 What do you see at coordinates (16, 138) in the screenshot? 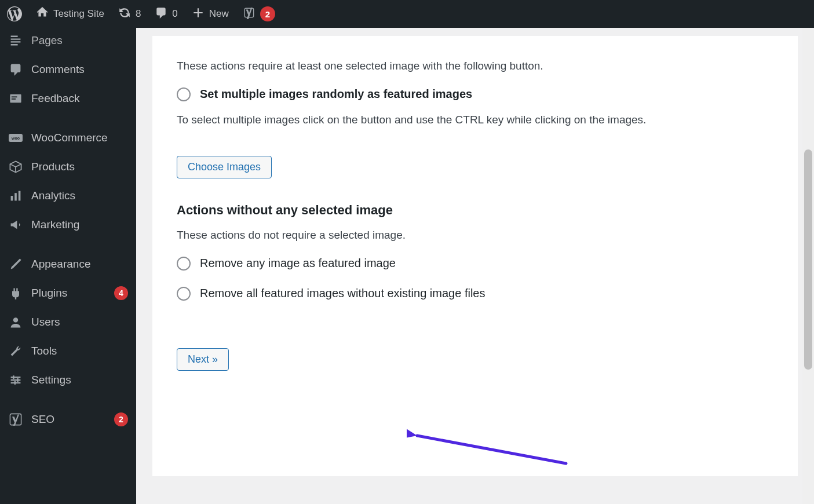
I see `woocommerce-icon: woo` at bounding box center [16, 138].